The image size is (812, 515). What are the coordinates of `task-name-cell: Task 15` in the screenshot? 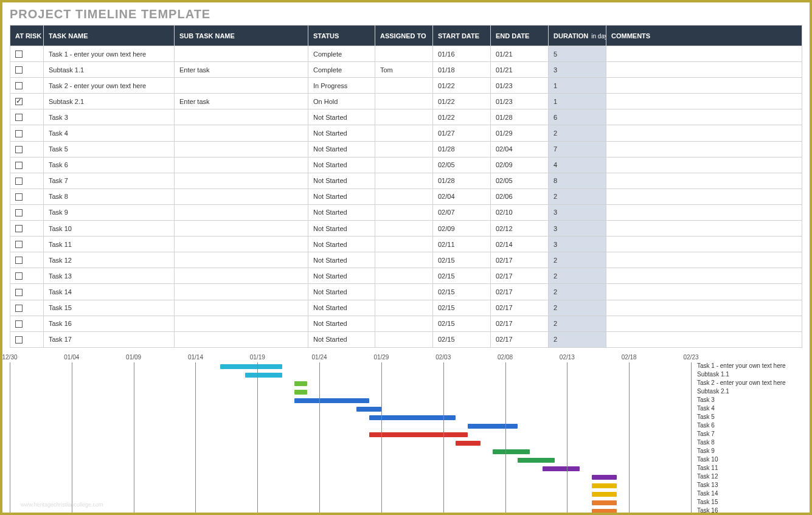 It's located at (109, 308).